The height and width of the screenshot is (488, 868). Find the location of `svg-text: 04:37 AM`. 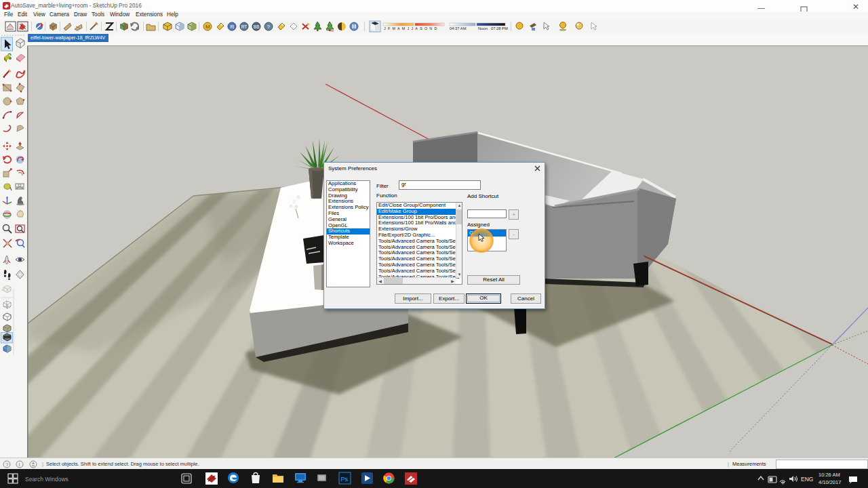

svg-text: 04:37 AM is located at coordinates (458, 28).